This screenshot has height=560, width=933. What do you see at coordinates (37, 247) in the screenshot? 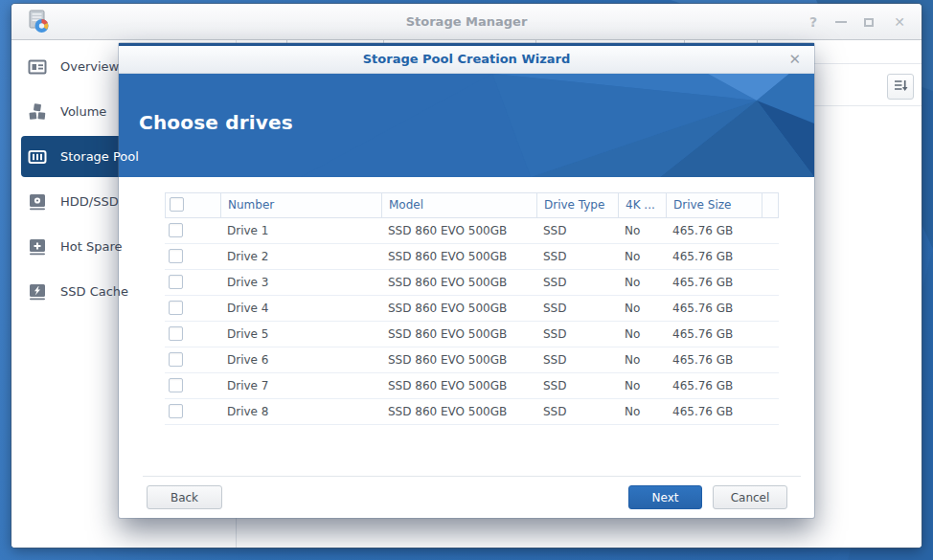
I see `hot-spare-icon` at bounding box center [37, 247].